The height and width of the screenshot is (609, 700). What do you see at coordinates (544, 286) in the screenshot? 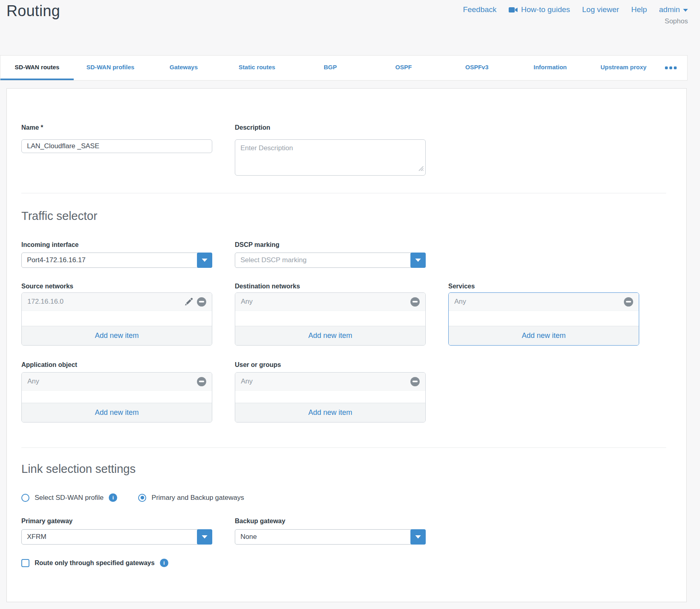
I see `services-label: Services` at bounding box center [544, 286].